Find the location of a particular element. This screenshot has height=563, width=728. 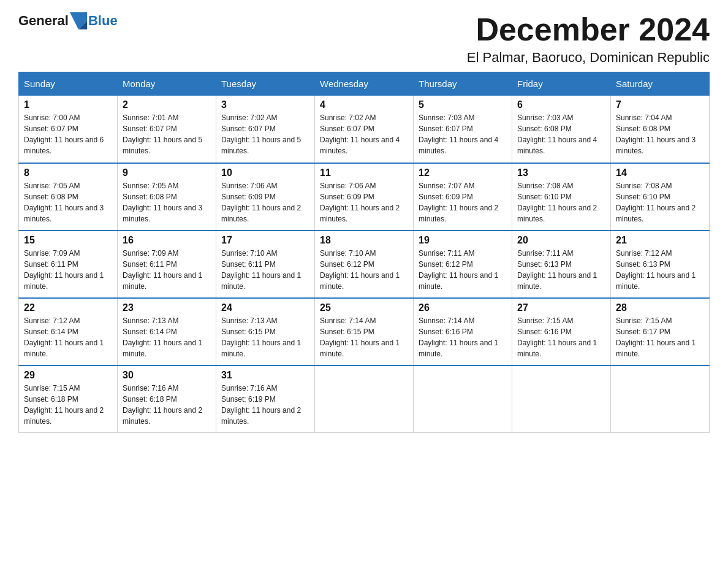

calendar-cell: 27 Sunrise: 7:15 AMSunset: 6:16 PMDaylig… is located at coordinates (561, 332).